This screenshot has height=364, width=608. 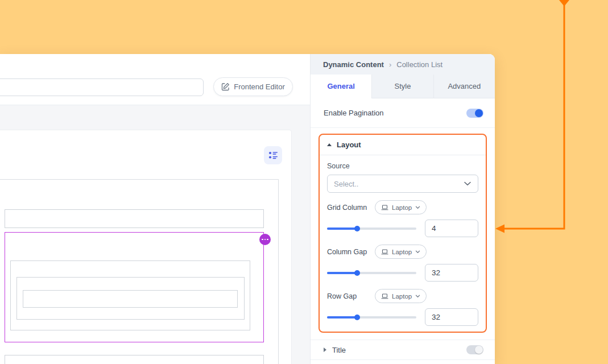 What do you see at coordinates (403, 251) in the screenshot?
I see `column-gap-row: Column Gap Laptop` at bounding box center [403, 251].